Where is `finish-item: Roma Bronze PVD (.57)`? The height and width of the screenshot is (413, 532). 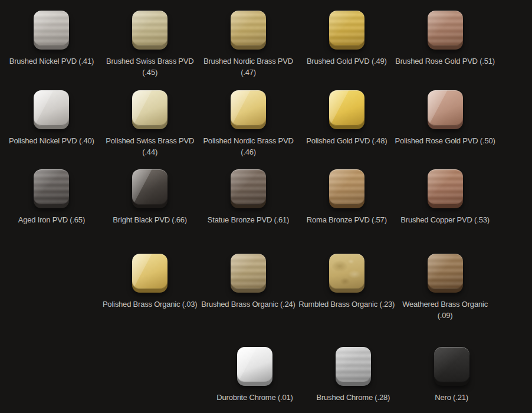
finish-item: Roma Bronze PVD (.57) is located at coordinates (347, 197).